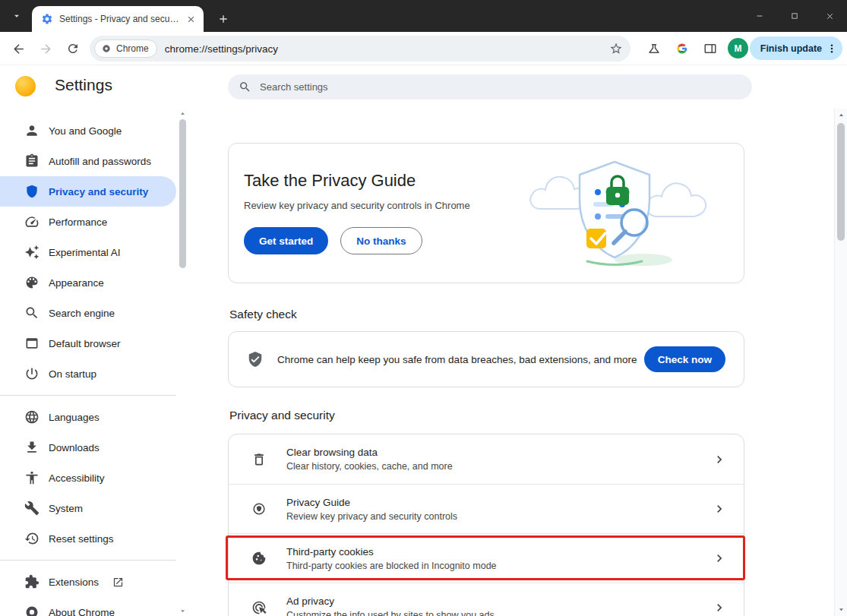  What do you see at coordinates (259, 608) in the screenshot?
I see `ad-privacy-icon` at bounding box center [259, 608].